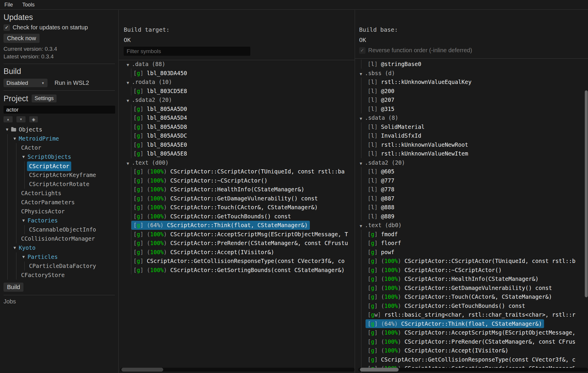 Image resolution: width=588 pixels, height=373 pixels. What do you see at coordinates (59, 248) in the screenshot?
I see `tree-item-Kyoto: ▼Kyoto` at bounding box center [59, 248].